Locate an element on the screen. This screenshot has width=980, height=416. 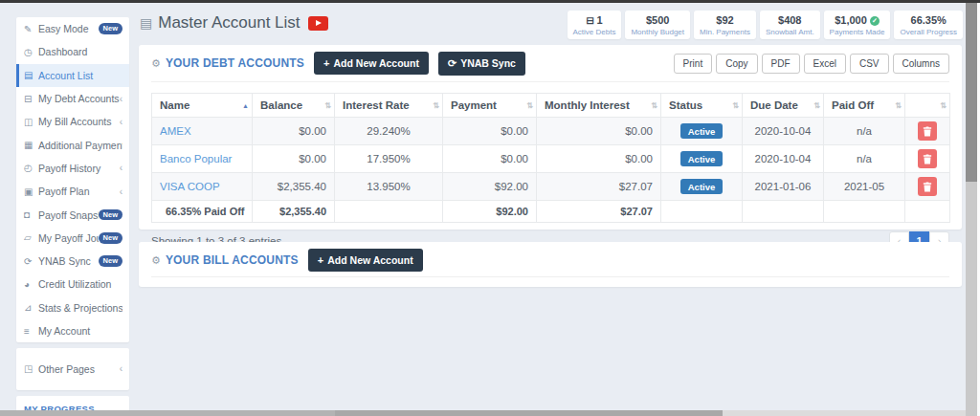
csv-button: CSV is located at coordinates (869, 63).